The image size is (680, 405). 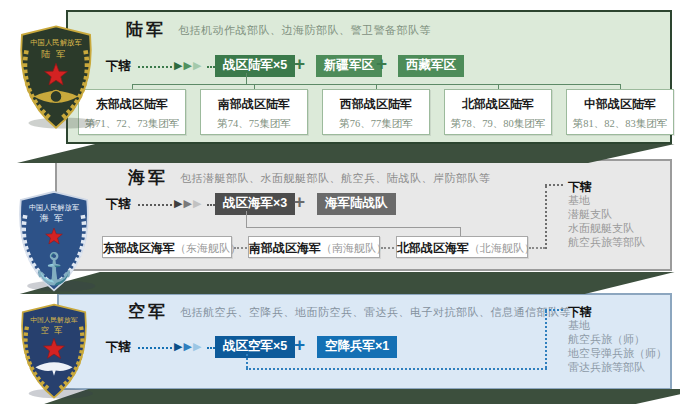 What do you see at coordinates (356, 204) in the screenshot?
I see `marine-corps-box: 海军陆战队` at bounding box center [356, 204].